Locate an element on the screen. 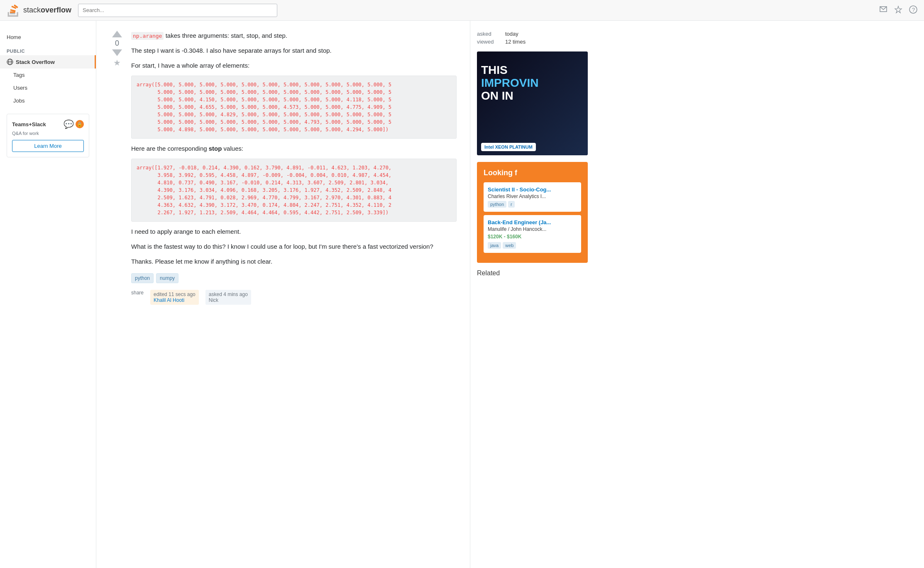 Image resolution: width=924 pixels, height=568 pixels. question-para5: I need to apply arange to each element. is located at coordinates (294, 232).